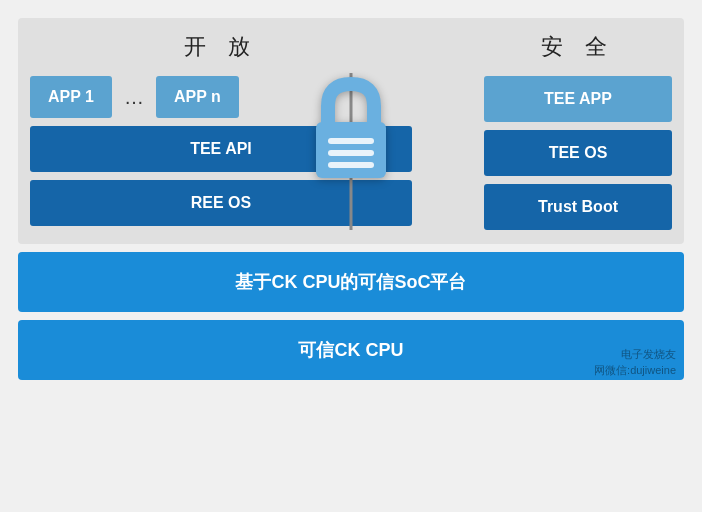 The width and height of the screenshot is (702, 512). What do you see at coordinates (578, 47) in the screenshot?
I see `right-panel-title: 安 全` at bounding box center [578, 47].